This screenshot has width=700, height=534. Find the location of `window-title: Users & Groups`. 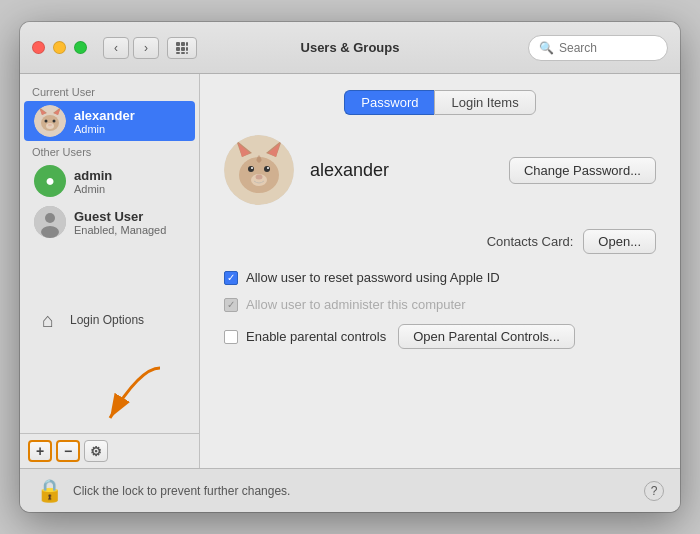

window-title: Users & Groups is located at coordinates (350, 48).